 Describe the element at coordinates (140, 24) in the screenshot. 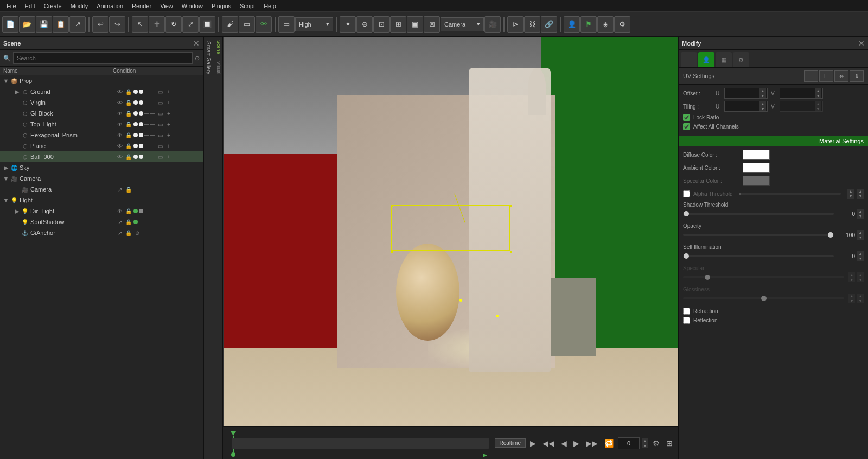

I see `select-tool: ↖` at that location.